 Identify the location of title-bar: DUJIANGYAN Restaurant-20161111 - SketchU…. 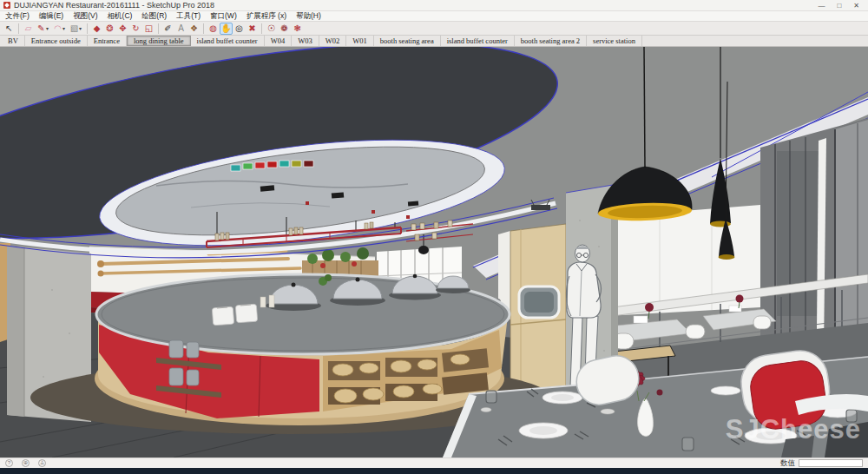
(434, 5).